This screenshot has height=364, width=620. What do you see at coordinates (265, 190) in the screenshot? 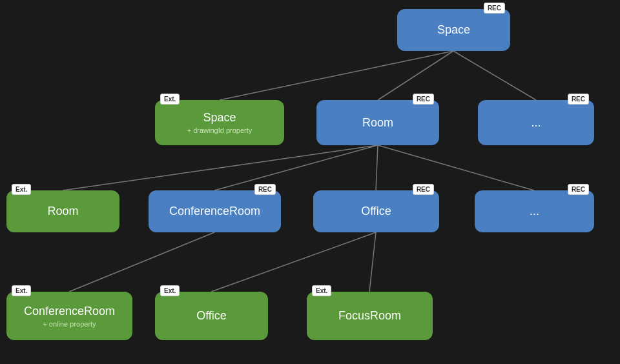
I see `badge-rec-conf: REC` at bounding box center [265, 190].